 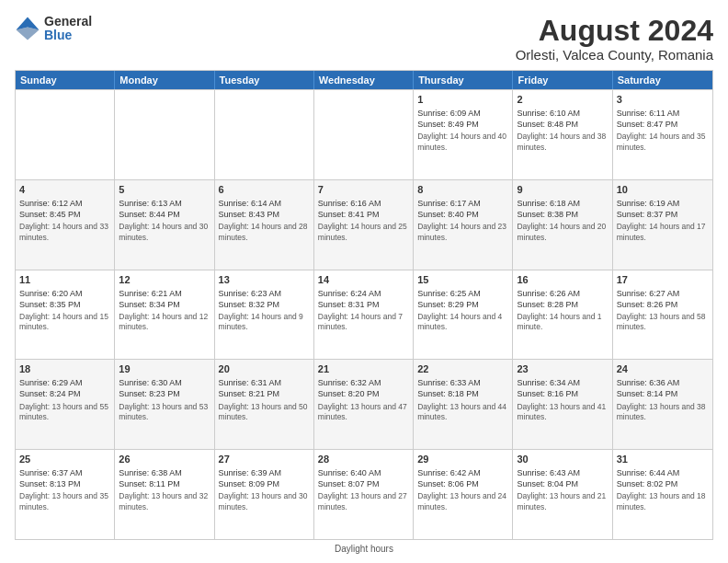 I want to click on sunset-text: Sunset: 8:23 PM, so click(x=149, y=394).